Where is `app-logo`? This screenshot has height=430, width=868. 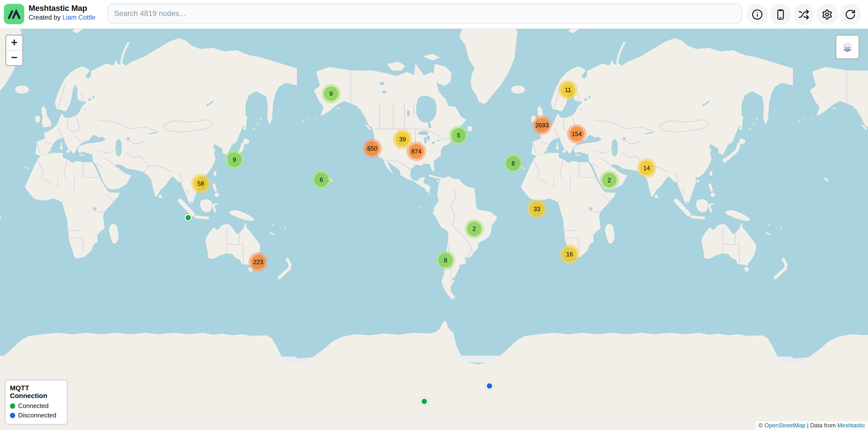 app-logo is located at coordinates (14, 14).